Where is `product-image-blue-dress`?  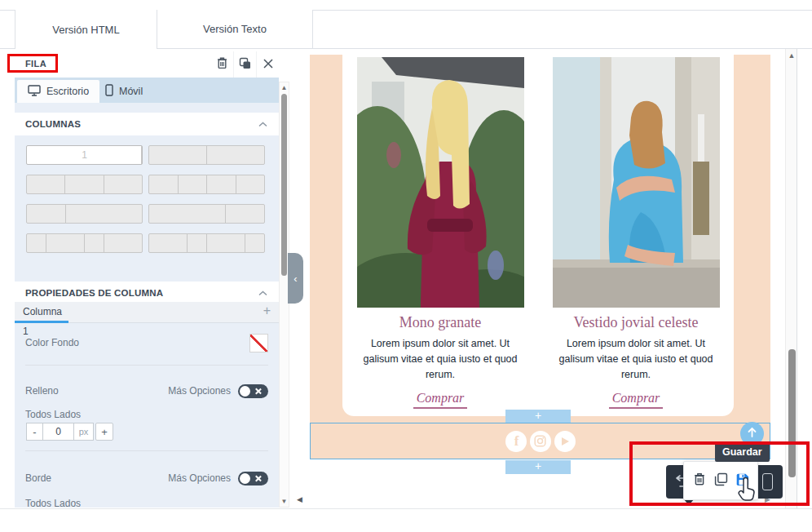 product-image-blue-dress is located at coordinates (636, 183).